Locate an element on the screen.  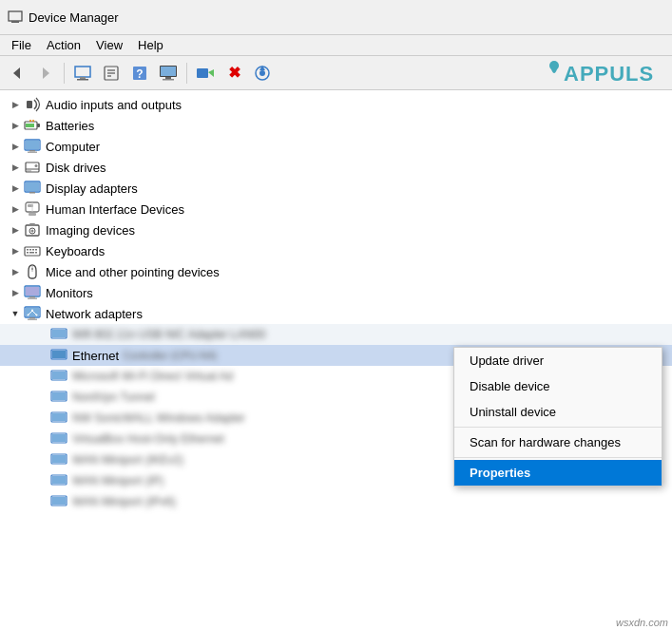
menu-help: Help is located at coordinates (150, 46).